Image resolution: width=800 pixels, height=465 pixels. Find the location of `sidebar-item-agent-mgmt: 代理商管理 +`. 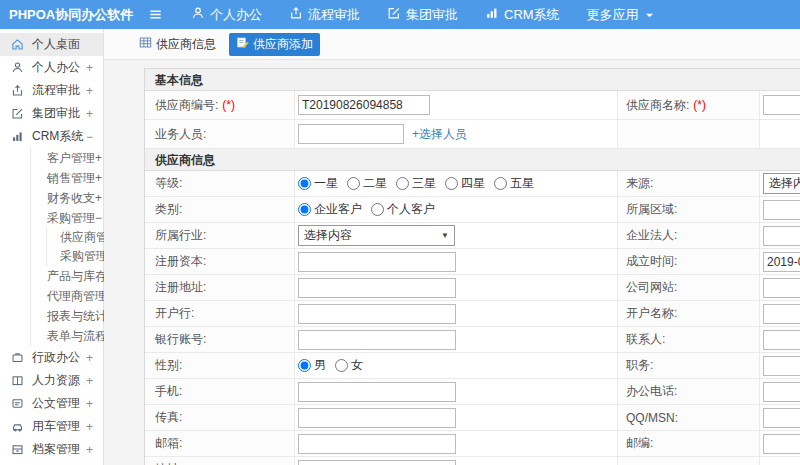

sidebar-item-agent-mgmt: 代理商管理 + is located at coordinates (67, 296).